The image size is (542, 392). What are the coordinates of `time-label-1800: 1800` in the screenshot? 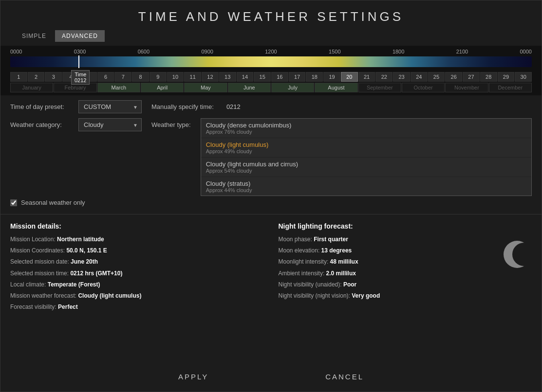 It's located at (398, 52).